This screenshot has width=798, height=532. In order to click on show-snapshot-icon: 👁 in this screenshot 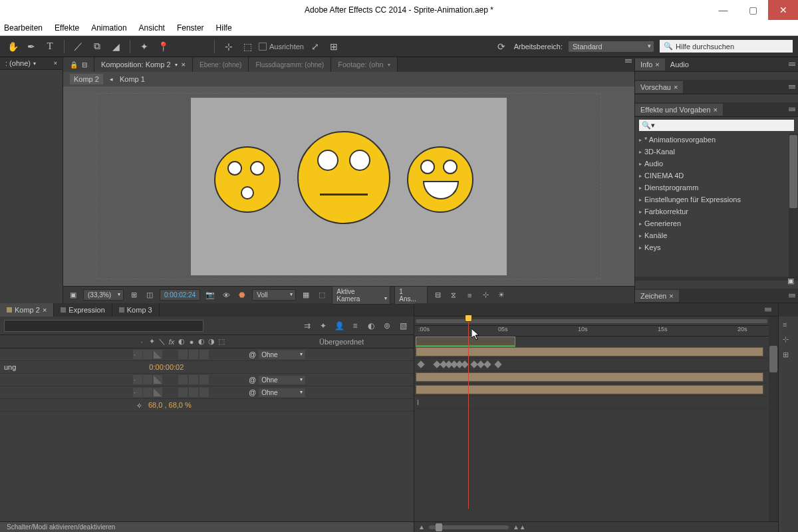, I will do `click(226, 295)`.